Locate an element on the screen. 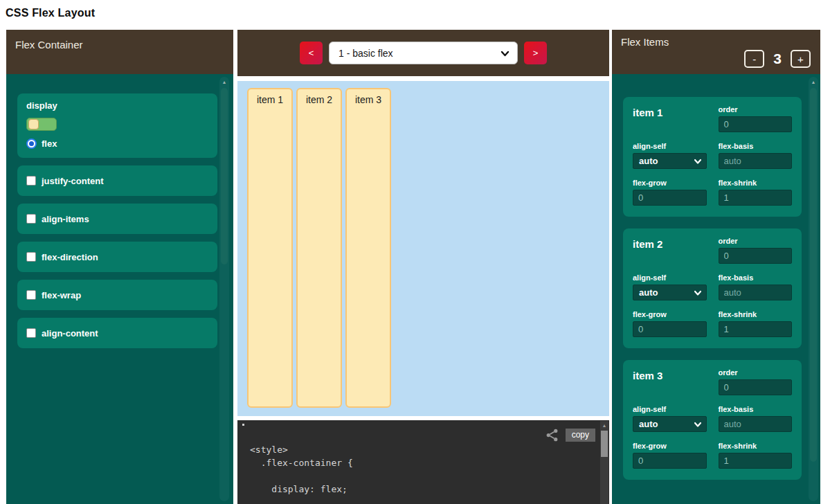 This screenshot has width=830, height=504. property-card-align-items: align-items is located at coordinates (118, 219).